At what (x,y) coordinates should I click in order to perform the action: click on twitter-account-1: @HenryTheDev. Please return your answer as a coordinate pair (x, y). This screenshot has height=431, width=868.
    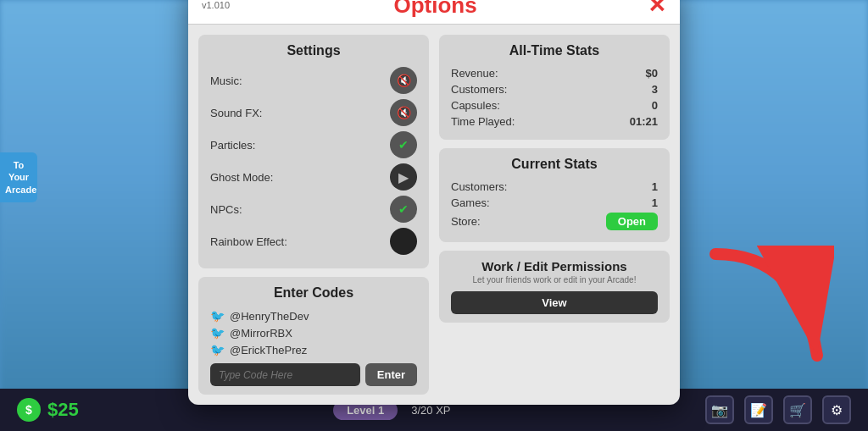
    Looking at the image, I should click on (270, 317).